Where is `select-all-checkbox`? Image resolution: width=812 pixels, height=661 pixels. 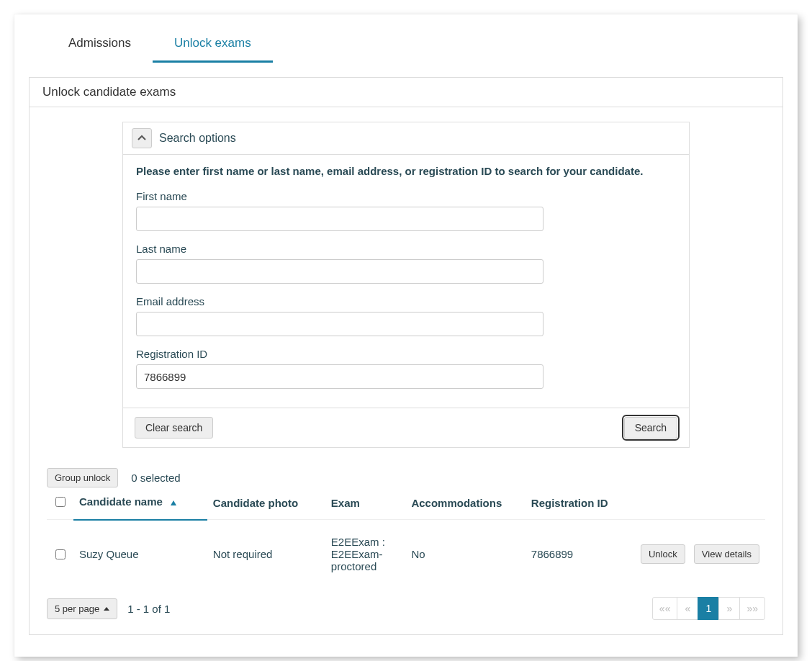 select-all-checkbox is located at coordinates (60, 502).